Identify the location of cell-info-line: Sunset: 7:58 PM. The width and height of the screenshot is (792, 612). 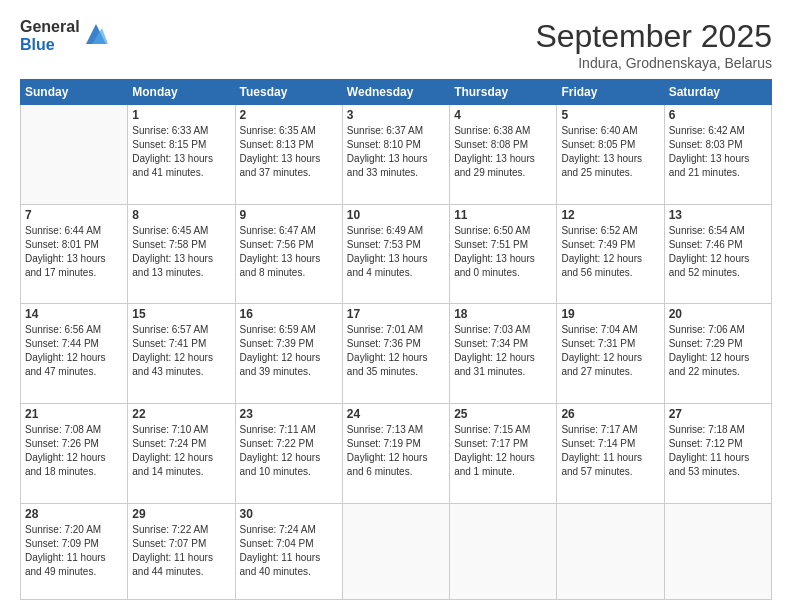
(181, 245).